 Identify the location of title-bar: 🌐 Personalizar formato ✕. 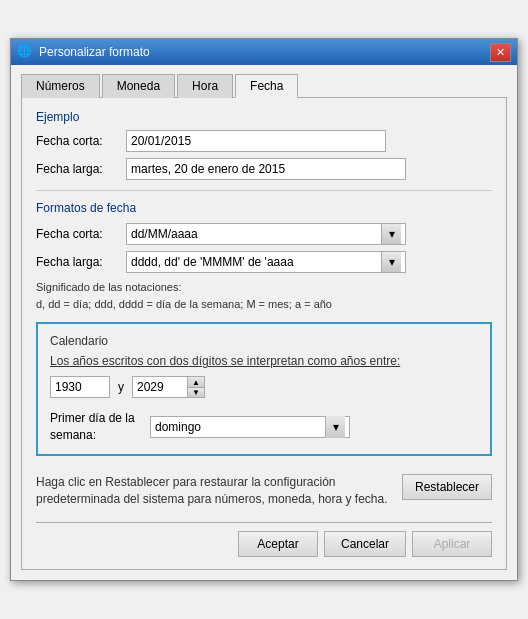
(264, 52).